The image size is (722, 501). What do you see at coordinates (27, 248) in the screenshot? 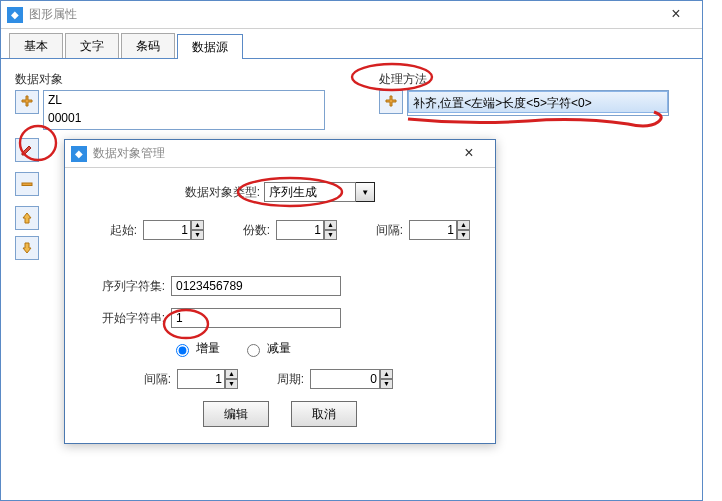
I see `move-down-button` at bounding box center [27, 248].